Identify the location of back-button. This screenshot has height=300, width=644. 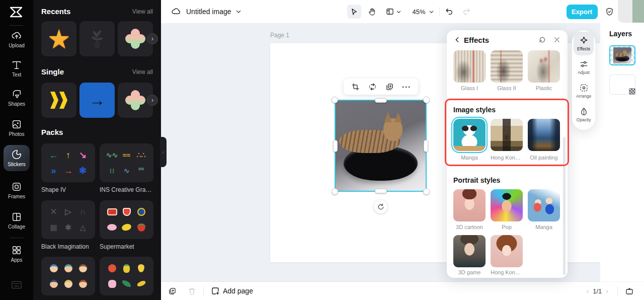
(457, 40).